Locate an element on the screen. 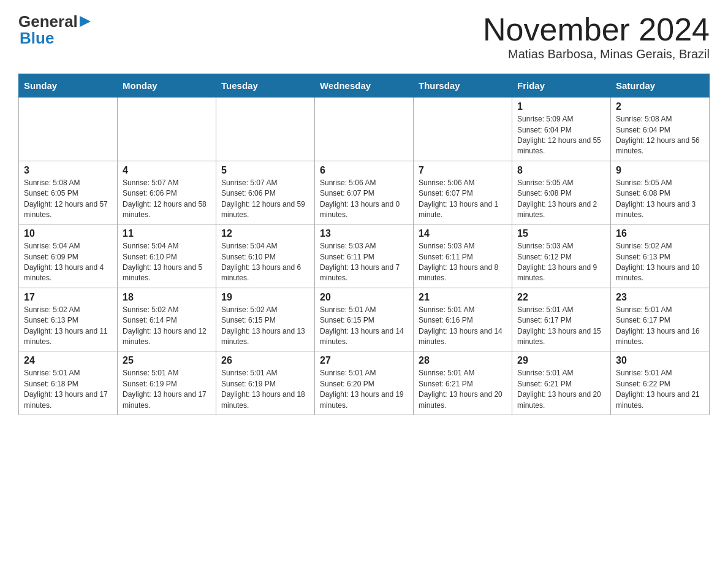 This screenshot has width=728, height=563. day-info: Sunrise: 5:01 AM Sunset: 6:16 PM Dayligh… is located at coordinates (463, 326).